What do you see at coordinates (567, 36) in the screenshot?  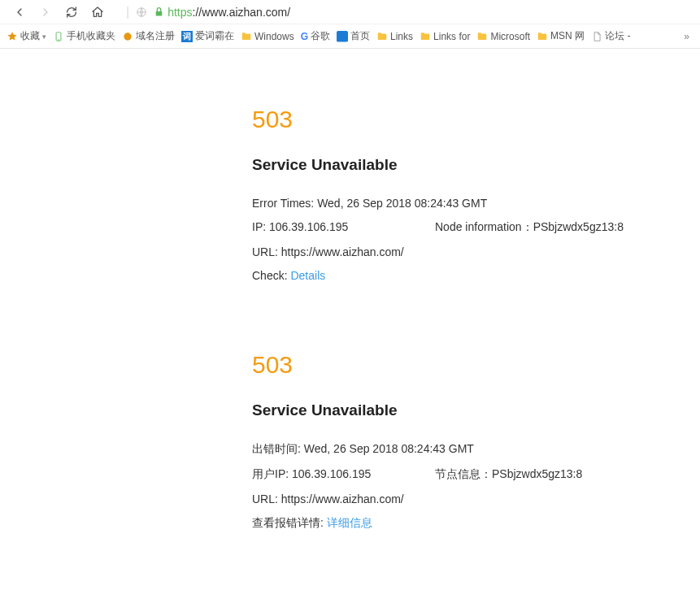 I see `bookmark-label: MSN 网` at bounding box center [567, 36].